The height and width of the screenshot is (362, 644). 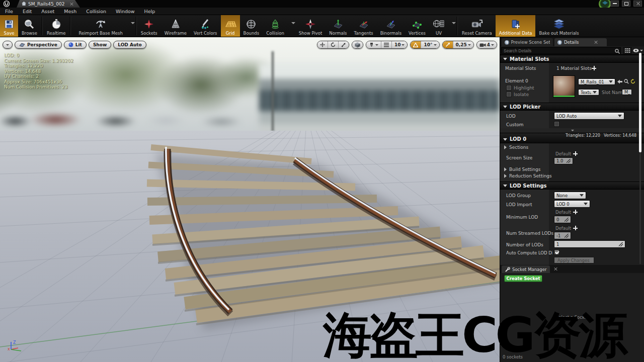 What do you see at coordinates (555, 269) in the screenshot?
I see `socket-tab-close-icon` at bounding box center [555, 269].